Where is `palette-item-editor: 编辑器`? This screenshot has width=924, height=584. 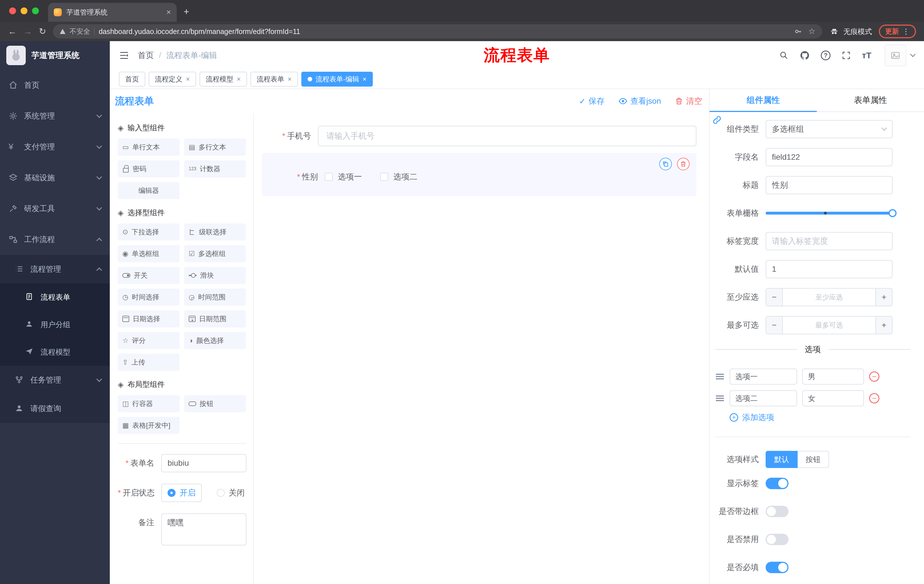
palette-item-editor: 编辑器 is located at coordinates (149, 191).